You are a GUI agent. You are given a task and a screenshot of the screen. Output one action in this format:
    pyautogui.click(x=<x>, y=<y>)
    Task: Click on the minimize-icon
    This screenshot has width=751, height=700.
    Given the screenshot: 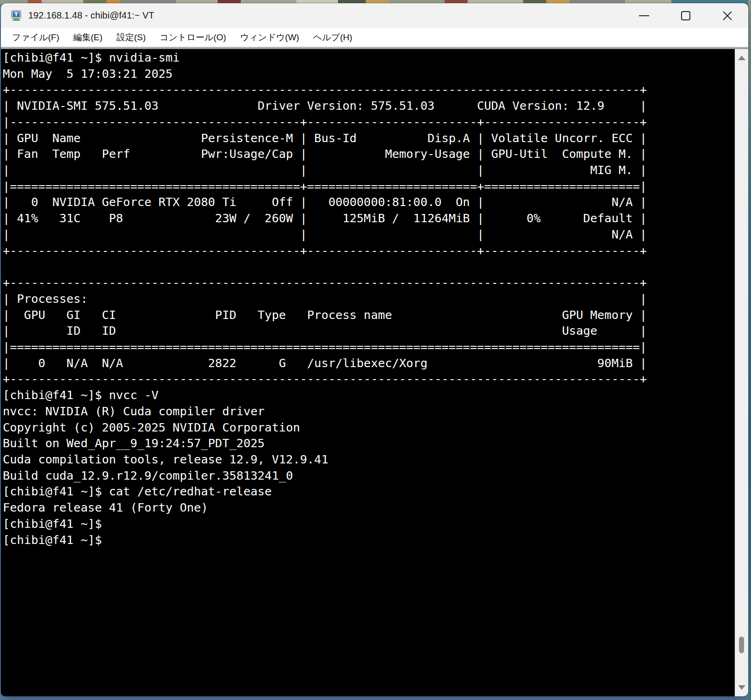 What is the action you would take?
    pyautogui.click(x=644, y=16)
    